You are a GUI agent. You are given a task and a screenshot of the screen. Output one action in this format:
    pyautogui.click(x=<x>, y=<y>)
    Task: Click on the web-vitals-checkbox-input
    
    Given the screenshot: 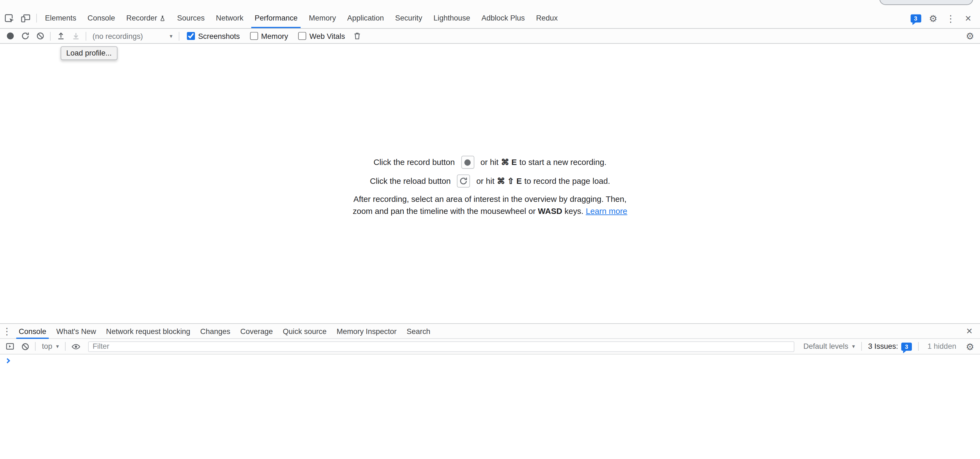 What is the action you would take?
    pyautogui.click(x=302, y=36)
    